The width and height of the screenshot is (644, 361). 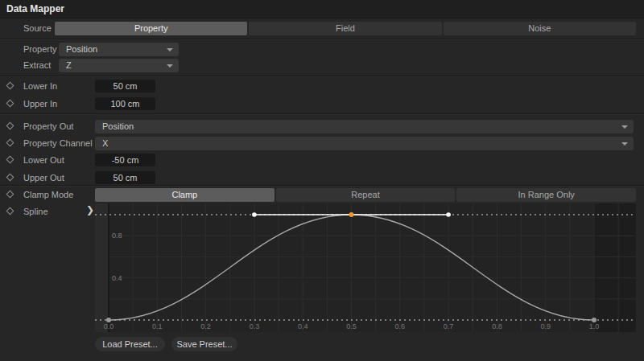 I want to click on property-out-dropdown: Position, so click(x=364, y=127).